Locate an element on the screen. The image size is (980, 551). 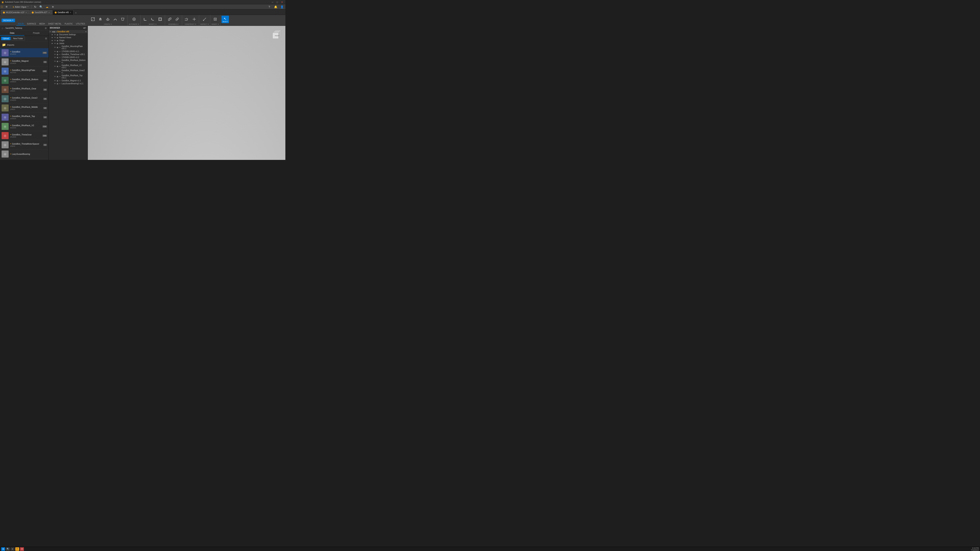
new-folder-button: New Folder is located at coordinates (18, 38).